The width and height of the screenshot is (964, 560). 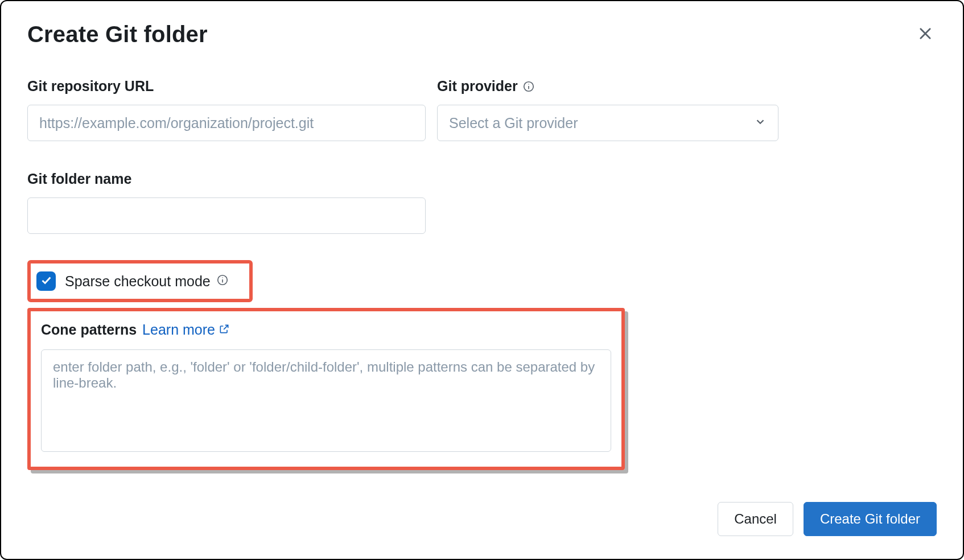 I want to click on cone-patterns-textarea, so click(x=326, y=401).